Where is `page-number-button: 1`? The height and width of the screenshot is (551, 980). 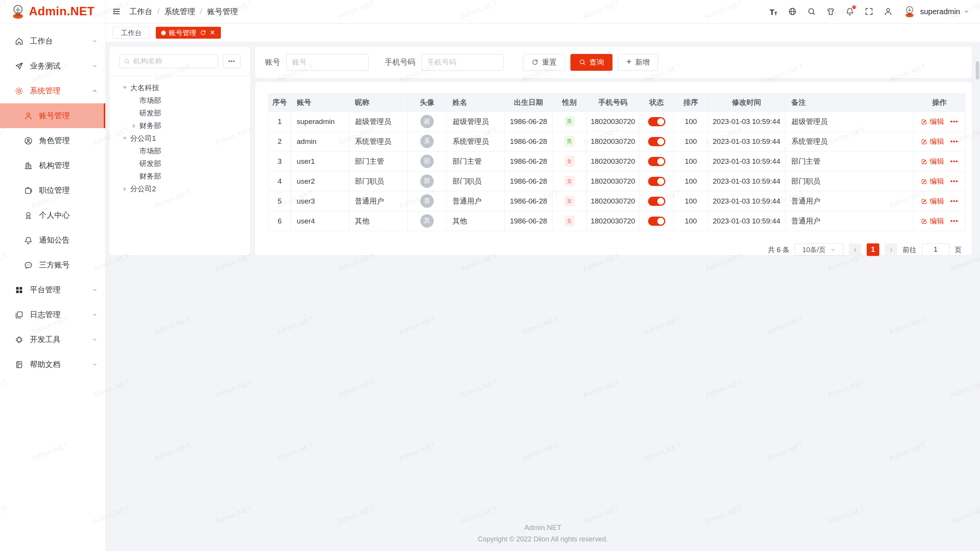
page-number-button: 1 is located at coordinates (873, 249).